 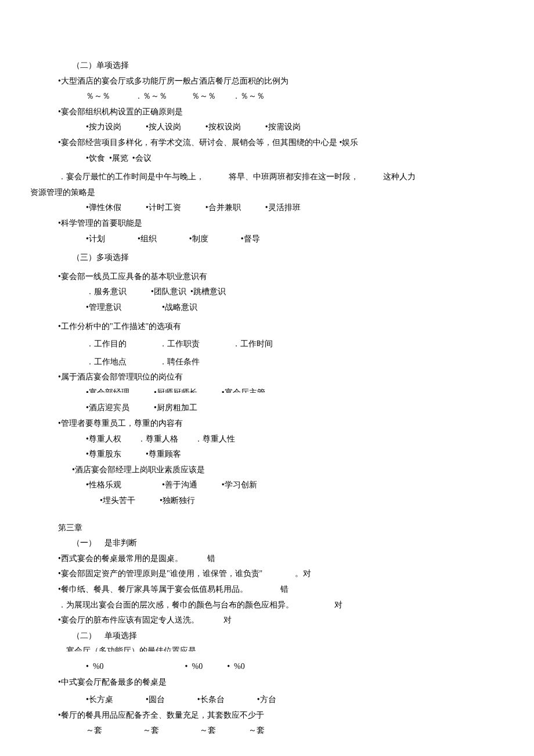 What do you see at coordinates (274, 66) in the screenshot?
I see `section-2-heading: （二）单项选择` at bounding box center [274, 66].